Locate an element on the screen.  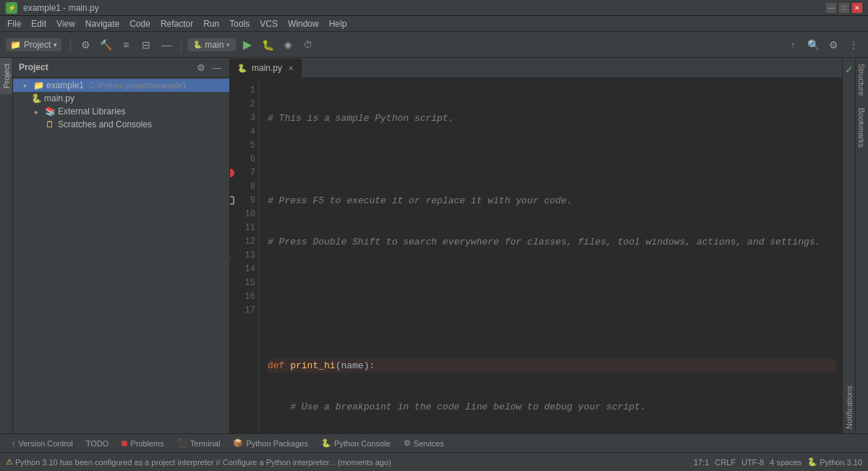
console-icon: 🐍 is located at coordinates (326, 443).